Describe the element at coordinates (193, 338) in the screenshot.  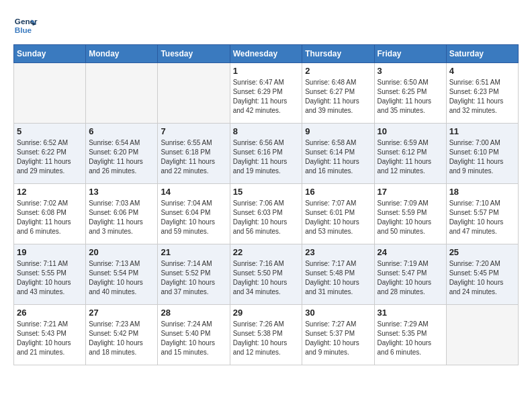
I see `day-info: Sunrise: 7:24 AM Sunset: 5:40 PM Dayligh…` at that location.